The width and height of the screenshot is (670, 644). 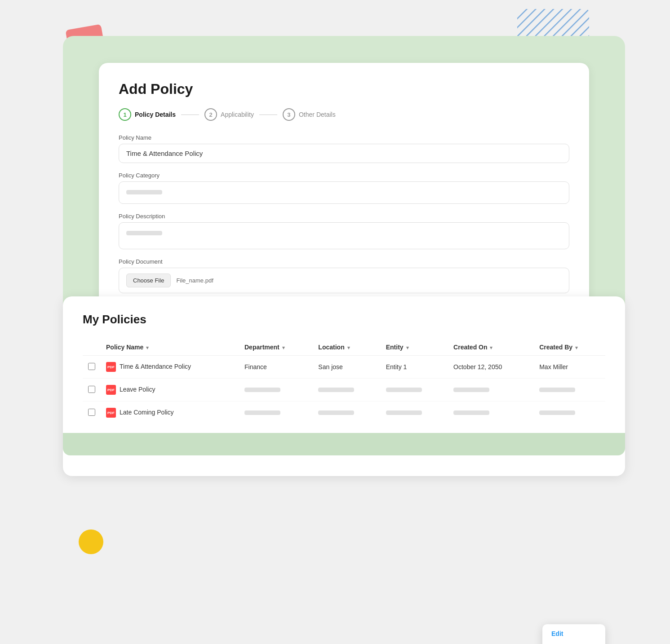 I want to click on choose-file-button: Choose File, so click(x=148, y=280).